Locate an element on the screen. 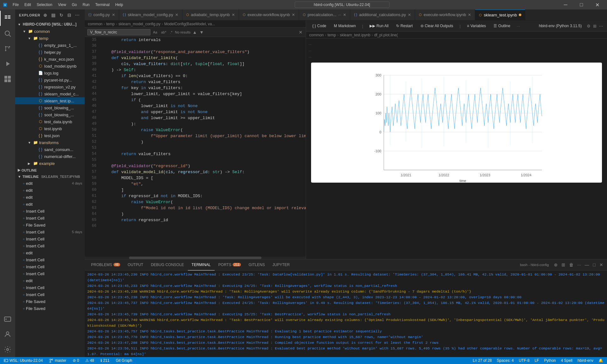 The height and width of the screenshot is (364, 607). tab-close-additional: ✕ is located at coordinates (409, 15).